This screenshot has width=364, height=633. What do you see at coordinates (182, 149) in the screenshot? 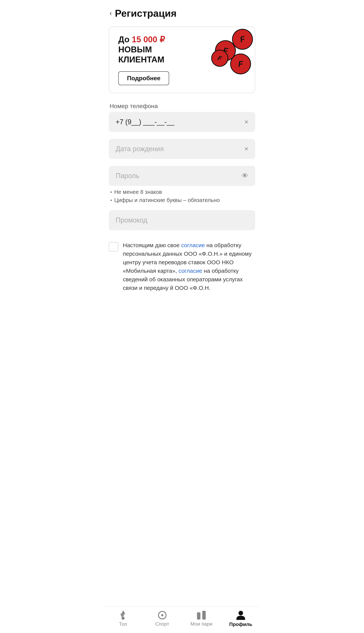
I see `dob-section: Дата рождения ×` at bounding box center [182, 149].